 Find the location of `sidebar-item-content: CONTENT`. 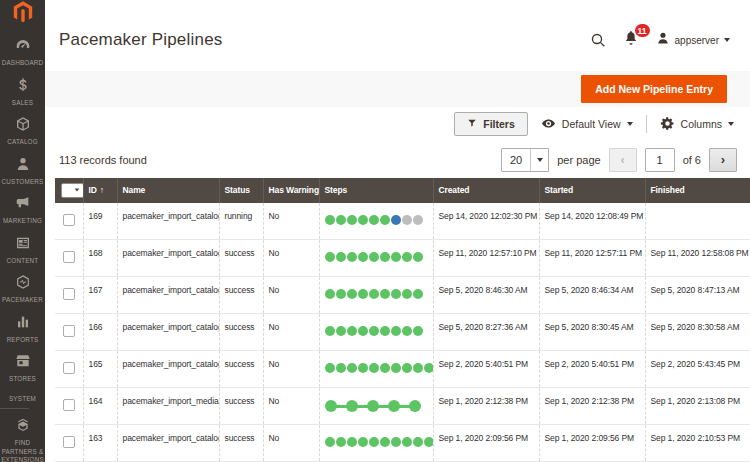

sidebar-item-content: CONTENT is located at coordinates (22, 250).